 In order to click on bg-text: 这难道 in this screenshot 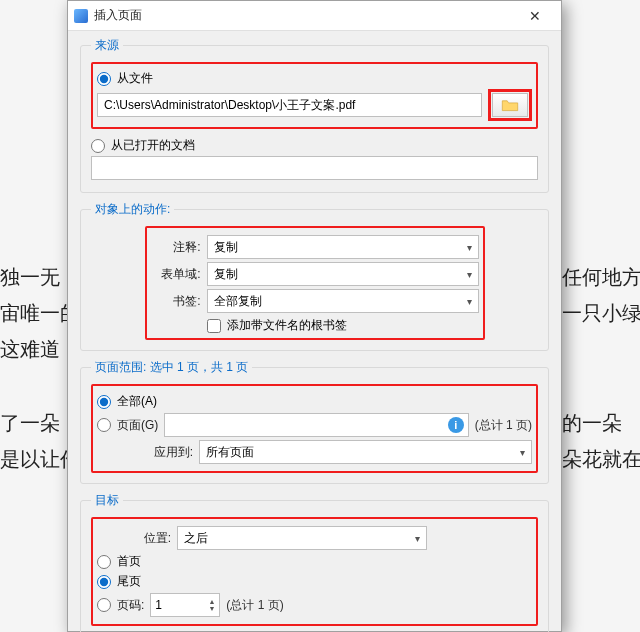, I will do `click(30, 350)`.